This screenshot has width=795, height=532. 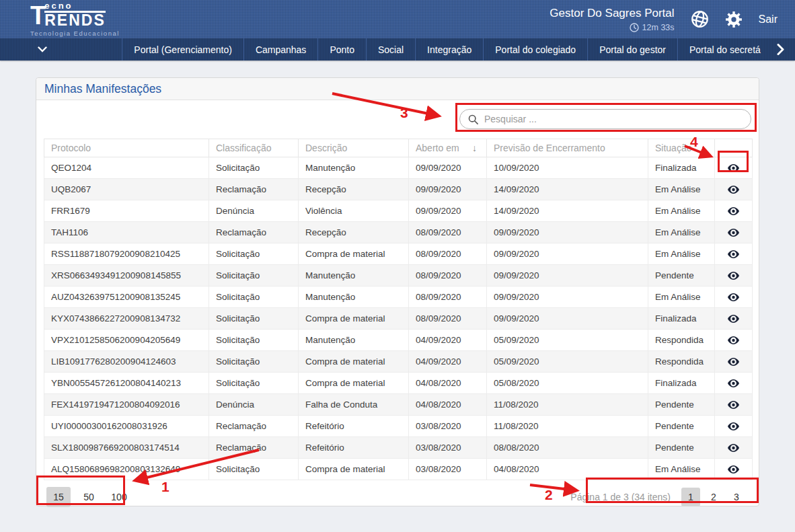 What do you see at coordinates (254, 148) in the screenshot?
I see `column-header-classificacao: Classificação` at bounding box center [254, 148].